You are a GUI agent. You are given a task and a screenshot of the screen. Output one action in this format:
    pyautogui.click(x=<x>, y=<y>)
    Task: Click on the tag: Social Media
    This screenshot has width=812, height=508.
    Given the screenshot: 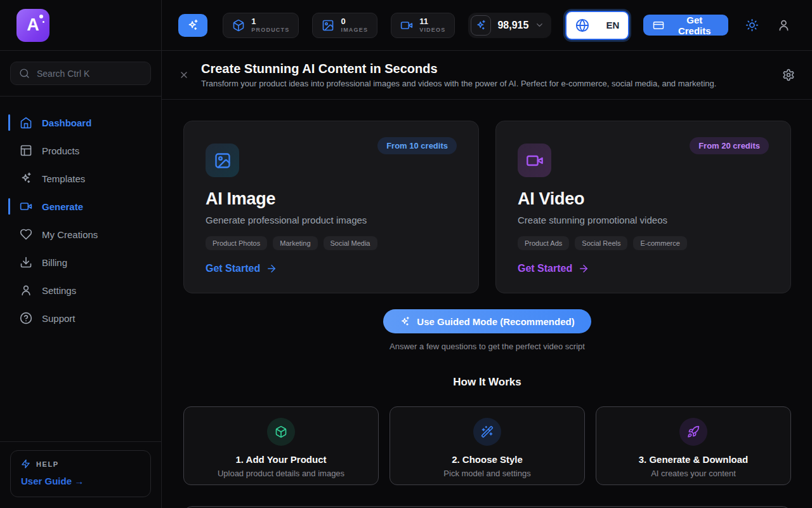 What is the action you would take?
    pyautogui.click(x=350, y=243)
    